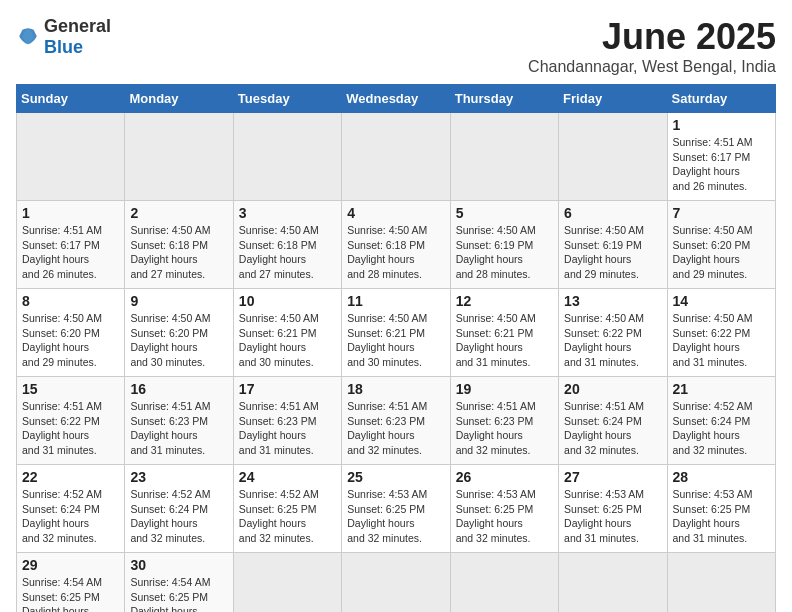 The width and height of the screenshot is (792, 612). Describe the element at coordinates (287, 333) in the screenshot. I see `calendar-cell: 10Sunrise: 4:50 AMSunset: 6:21 PMDayligh…` at that location.